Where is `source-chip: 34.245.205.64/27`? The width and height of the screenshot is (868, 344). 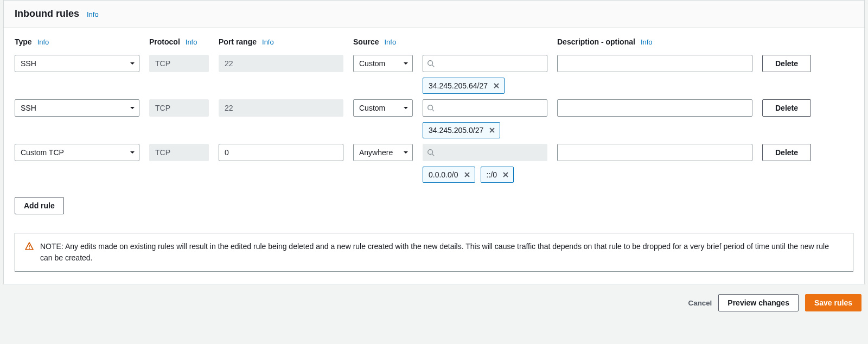
source-chip: 34.245.205.64/27 is located at coordinates (463, 86).